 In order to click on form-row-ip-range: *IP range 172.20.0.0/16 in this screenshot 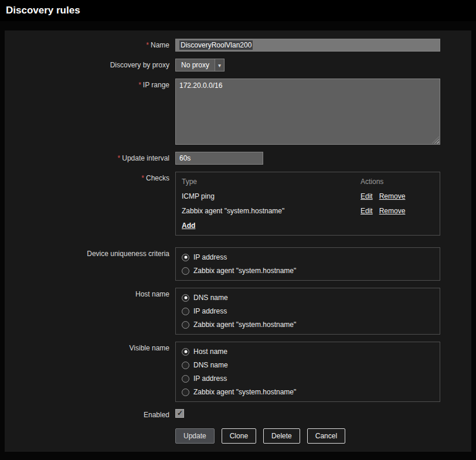, I will do `click(238, 111)`.